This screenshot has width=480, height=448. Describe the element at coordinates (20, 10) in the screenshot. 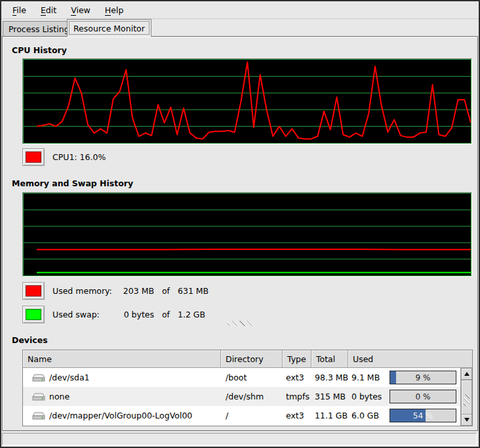

I see `menu-file: File` at that location.